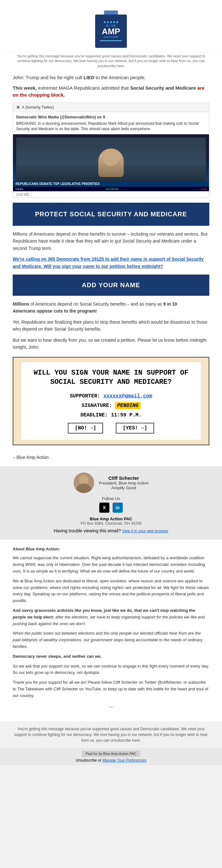 The height and width of the screenshot is (868, 222). Describe the element at coordinates (111, 184) in the screenshot. I see `fox-news-bar: REPUBLICANS DEBATE TOP LEGISLATIVE PRIOR…` at that location.